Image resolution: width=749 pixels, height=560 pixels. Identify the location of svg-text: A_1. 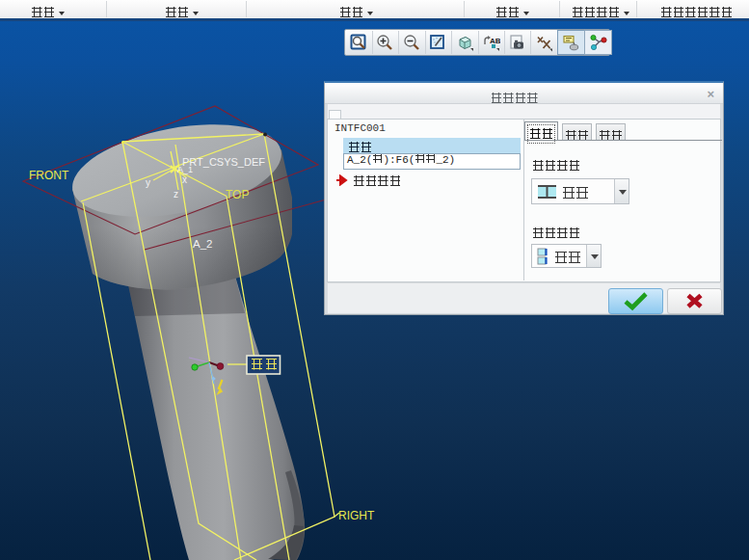
(185, 170).